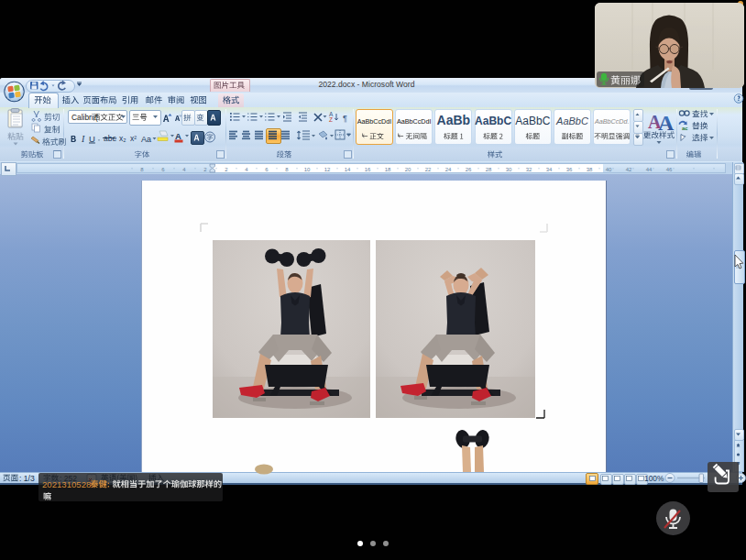 The height and width of the screenshot is (560, 746). I want to click on svg-text: 30, so click(510, 170).